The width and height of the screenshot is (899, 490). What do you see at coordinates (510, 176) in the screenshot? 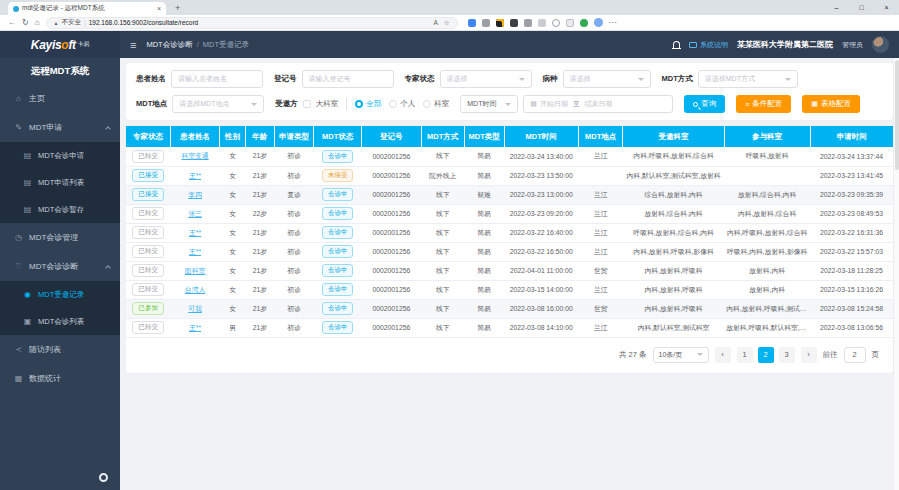
I see `table-row: 已接受王**女21岁初诊未接受0002001256院外线上简易2022-03-2…` at bounding box center [510, 176].